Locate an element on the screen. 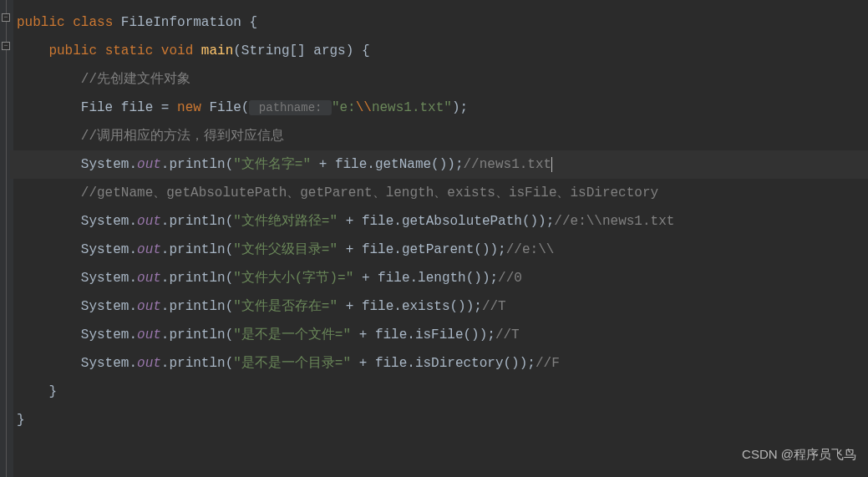 This screenshot has width=868, height=477. code-line: //先创建文件对象 is located at coordinates (439, 79).